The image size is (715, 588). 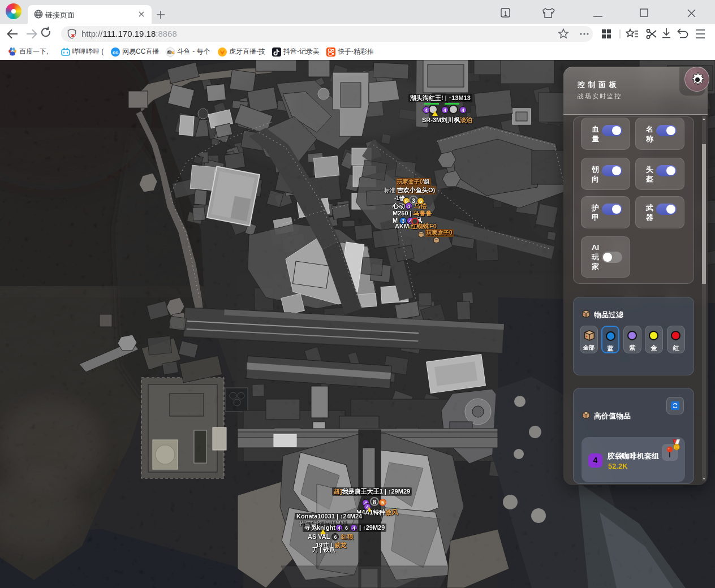 What do you see at coordinates (506, 14) in the screenshot?
I see `svg-text: 1` at bounding box center [506, 14].